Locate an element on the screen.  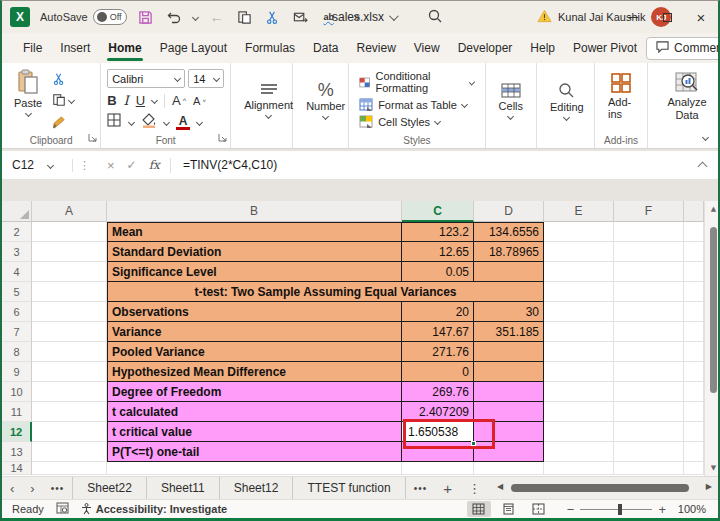
tab-file: File is located at coordinates (32, 48).